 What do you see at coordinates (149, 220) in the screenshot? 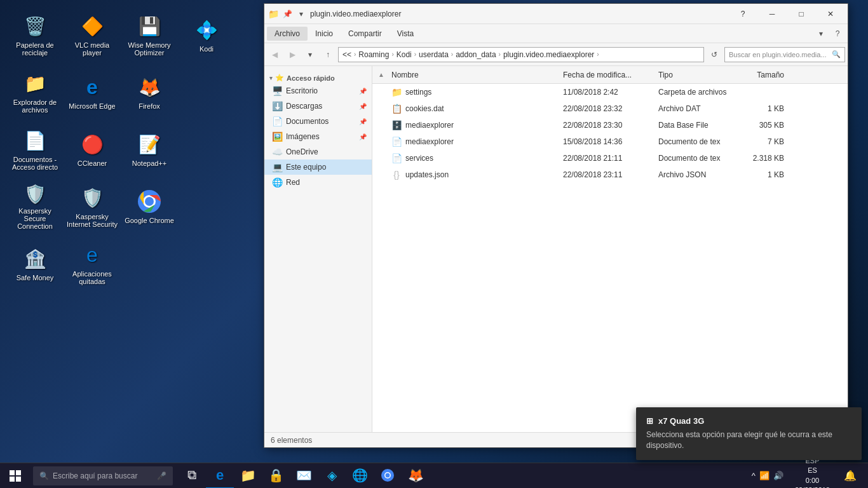
I see `desktop-icon-label: Google Chrome` at bounding box center [149, 220].